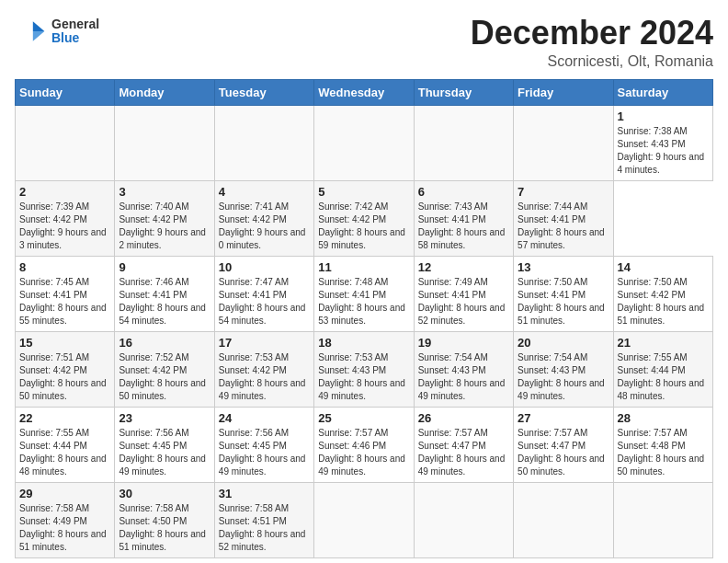 The height and width of the screenshot is (563, 728). I want to click on day-info: Sunrise: 7:43 AM Sunset: 4:41 PM Dayligh…, so click(463, 226).